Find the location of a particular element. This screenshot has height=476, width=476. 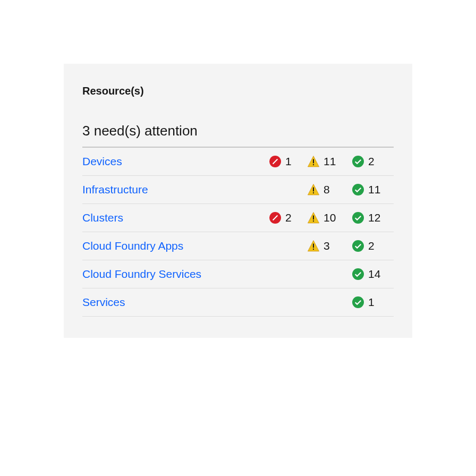

warning-count: 8 is located at coordinates (327, 190).